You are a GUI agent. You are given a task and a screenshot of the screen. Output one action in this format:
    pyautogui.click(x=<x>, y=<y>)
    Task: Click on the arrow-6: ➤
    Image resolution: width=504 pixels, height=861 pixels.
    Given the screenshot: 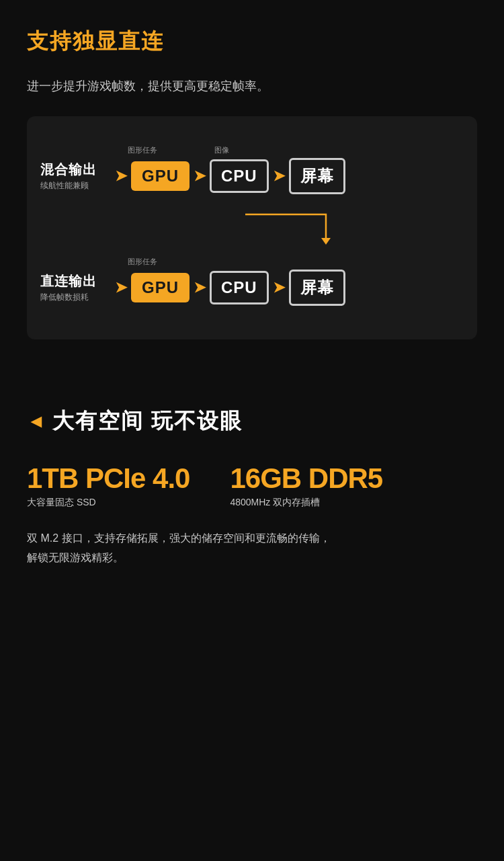 What is the action you would take?
    pyautogui.click(x=279, y=288)
    